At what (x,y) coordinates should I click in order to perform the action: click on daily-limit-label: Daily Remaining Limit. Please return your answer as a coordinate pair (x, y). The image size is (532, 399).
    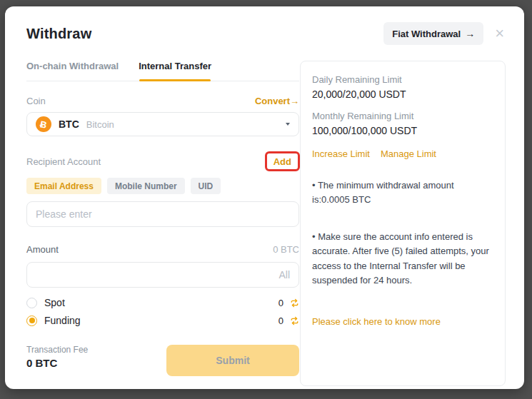
    Looking at the image, I should click on (403, 80).